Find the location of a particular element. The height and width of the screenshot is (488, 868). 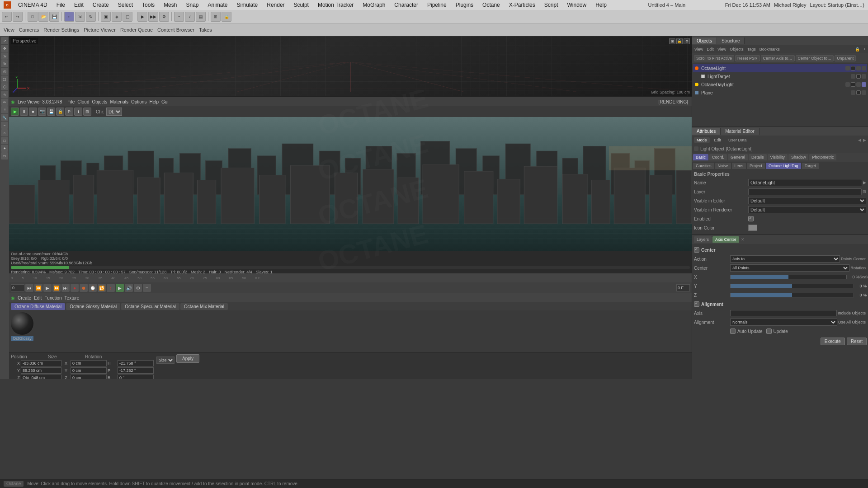

left-tool-rotate: ↻ is located at coordinates (5, 64).